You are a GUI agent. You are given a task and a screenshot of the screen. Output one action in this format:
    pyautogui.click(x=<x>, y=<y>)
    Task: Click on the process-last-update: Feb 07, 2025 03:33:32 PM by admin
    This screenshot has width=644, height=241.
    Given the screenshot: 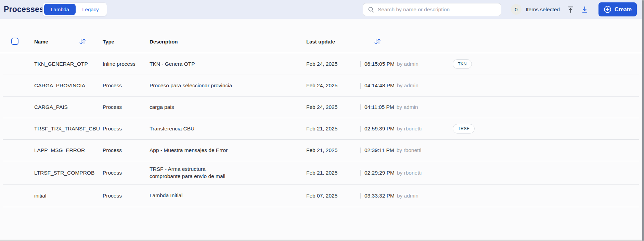 What is the action you would take?
    pyautogui.click(x=381, y=196)
    